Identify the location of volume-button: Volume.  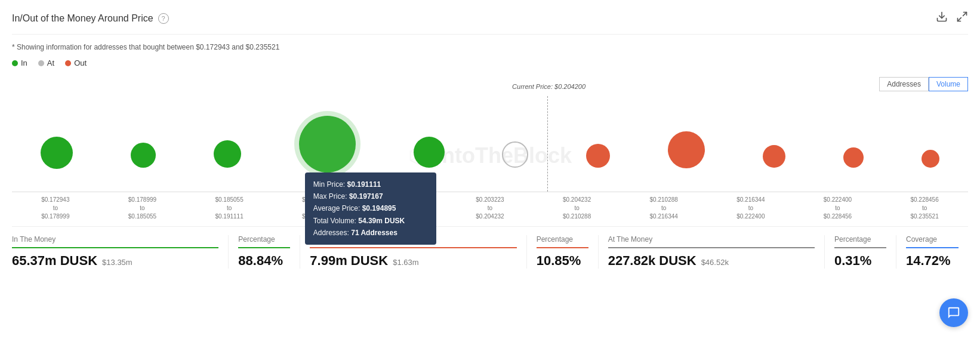
(948, 84).